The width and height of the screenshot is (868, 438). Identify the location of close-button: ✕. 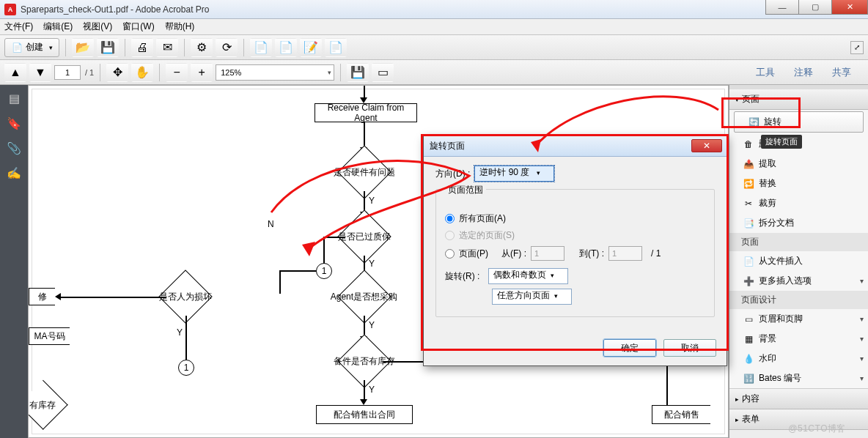
(850, 7).